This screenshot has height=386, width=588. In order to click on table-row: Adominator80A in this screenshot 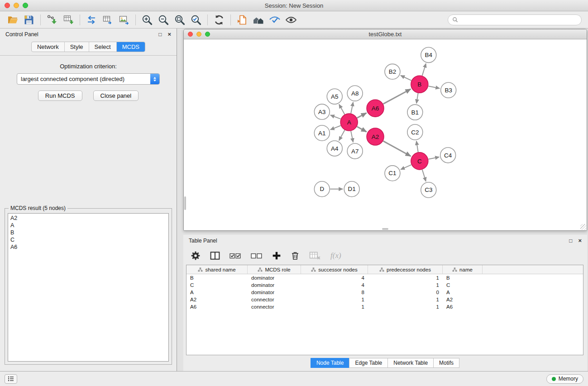, I will do `click(385, 292)`.